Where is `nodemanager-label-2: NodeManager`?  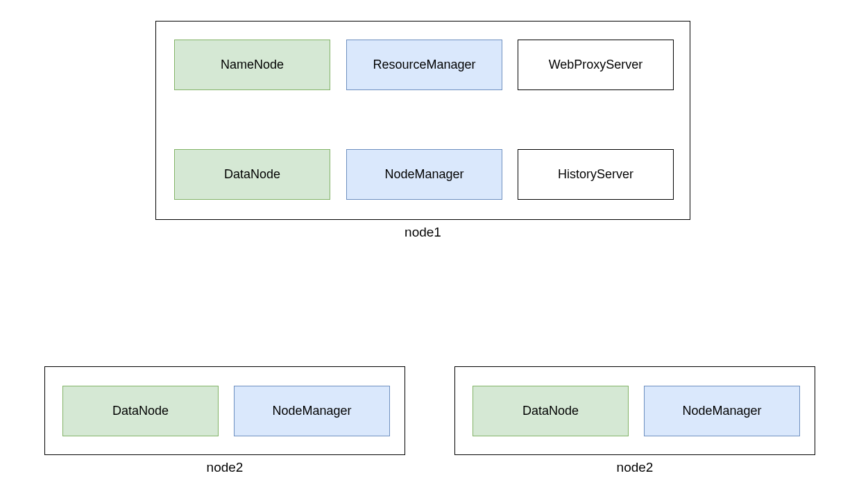
nodemanager-label-2: NodeManager is located at coordinates (312, 411).